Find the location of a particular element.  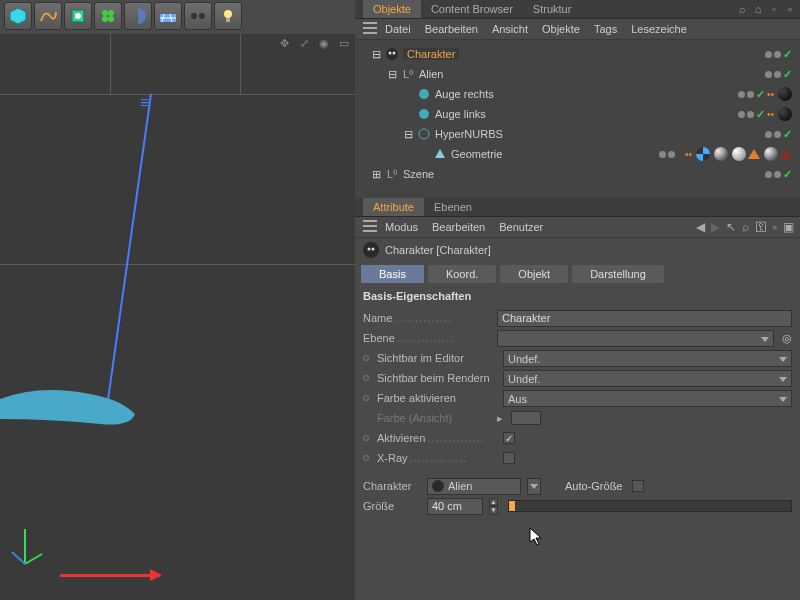

vp-orbit-icon: ◉ is located at coordinates (324, 43).